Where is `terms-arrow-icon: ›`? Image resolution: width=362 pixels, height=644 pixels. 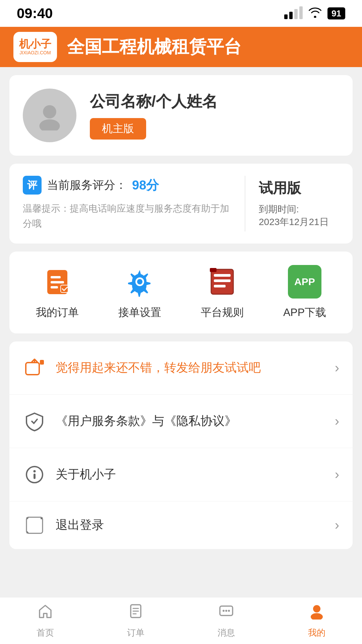
terms-arrow-icon: › is located at coordinates (337, 421).